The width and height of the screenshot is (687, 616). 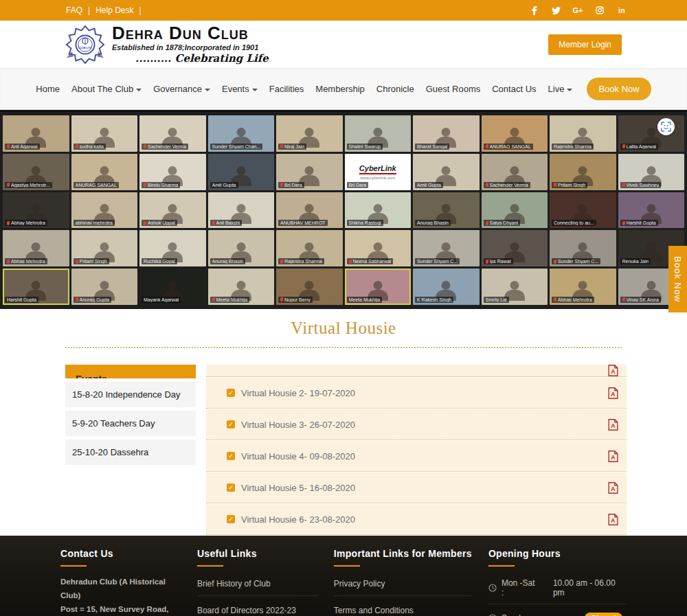 I want to click on facebook-icon, so click(x=534, y=10).